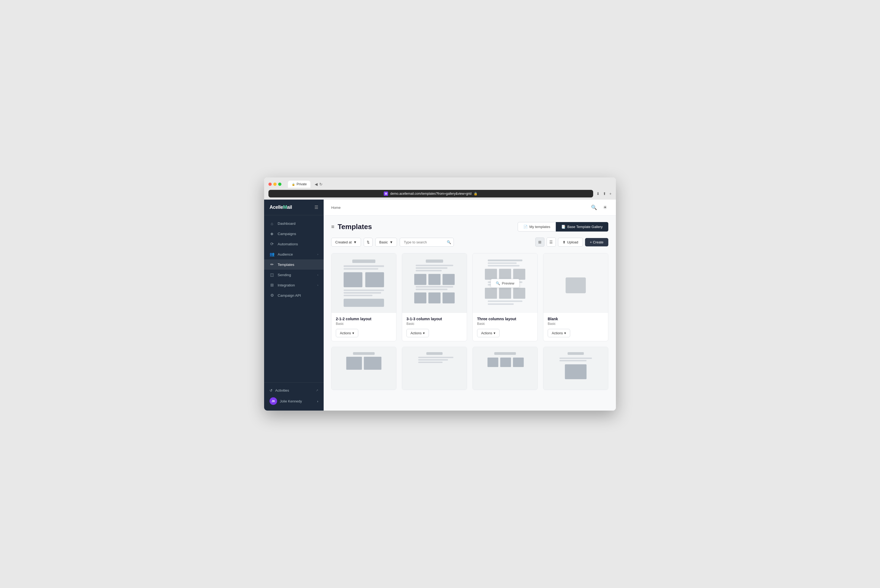 This screenshot has height=588, width=880. What do you see at coordinates (299, 184) in the screenshot?
I see `browser-tab: 🔒 Private` at bounding box center [299, 184].